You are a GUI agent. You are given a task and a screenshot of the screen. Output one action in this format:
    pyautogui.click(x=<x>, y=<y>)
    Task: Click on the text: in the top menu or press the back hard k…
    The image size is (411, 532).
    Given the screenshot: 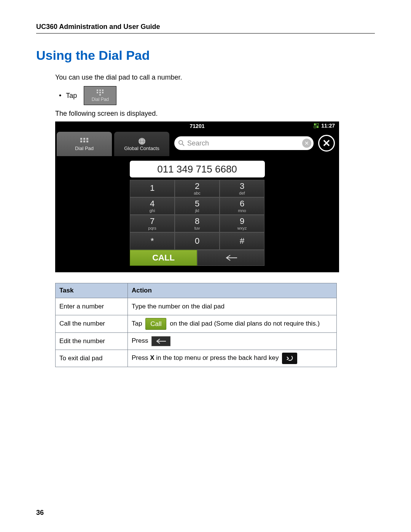 What is the action you would take?
    pyautogui.click(x=217, y=358)
    